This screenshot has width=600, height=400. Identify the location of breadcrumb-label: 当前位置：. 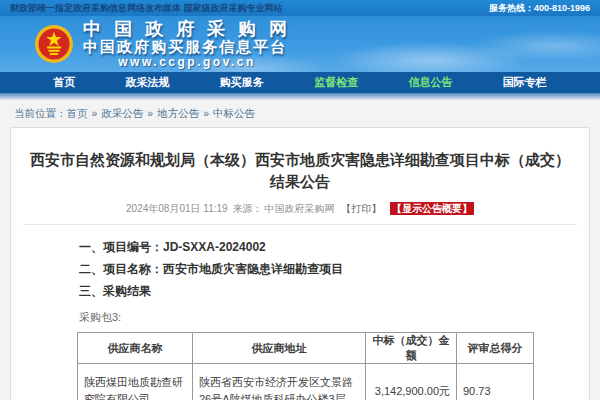
(40, 114).